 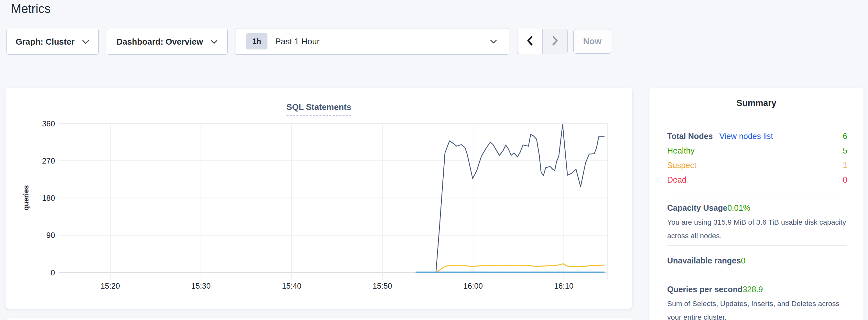 I want to click on capacity-usage-value: 0.01%, so click(x=739, y=208).